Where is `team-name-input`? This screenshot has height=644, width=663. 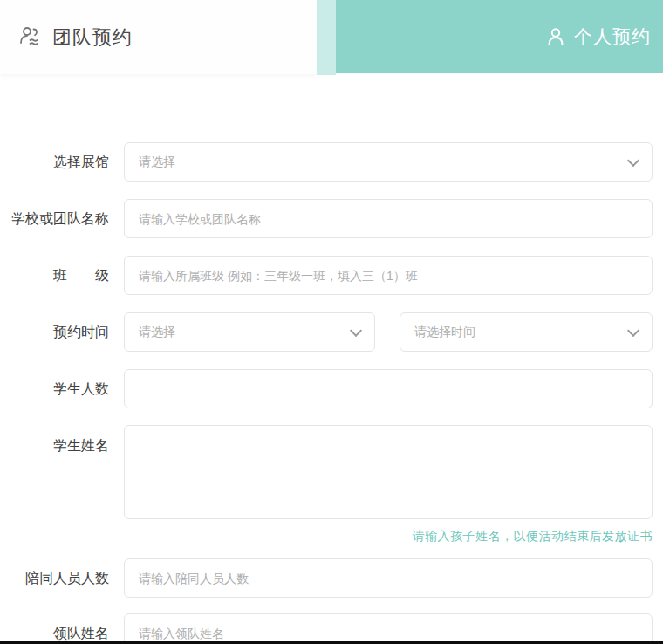
team-name-input is located at coordinates (388, 218).